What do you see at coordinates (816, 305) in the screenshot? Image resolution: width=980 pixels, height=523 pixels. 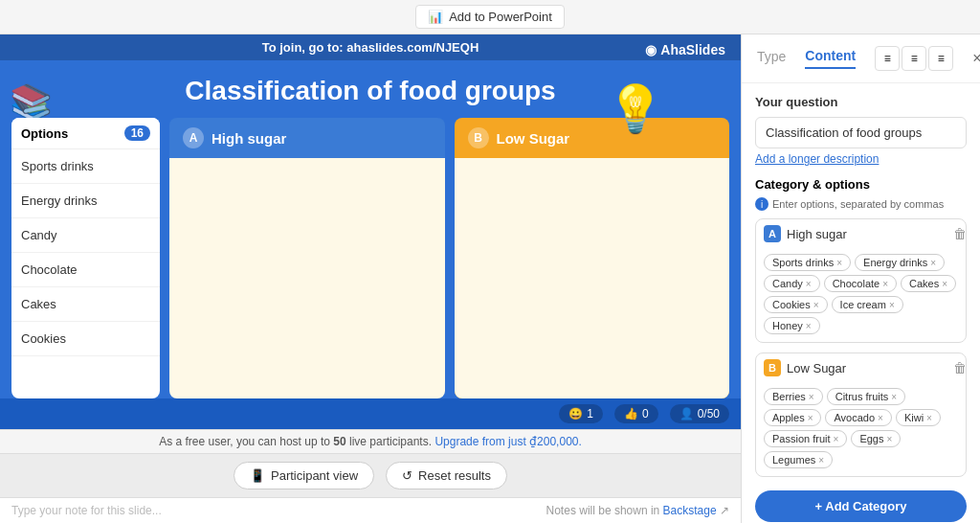 I see `remove-tag-cookies: ×` at bounding box center [816, 305].